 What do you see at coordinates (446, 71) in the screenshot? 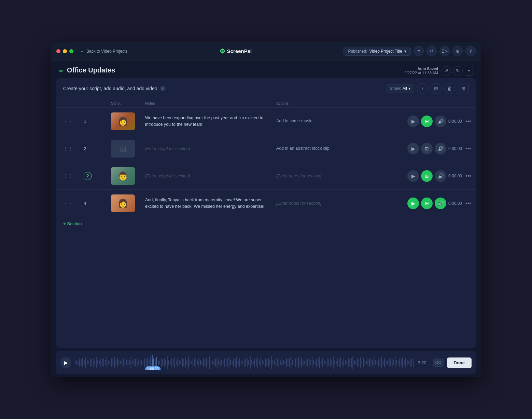
I see `undo-button: ↺` at bounding box center [446, 71].